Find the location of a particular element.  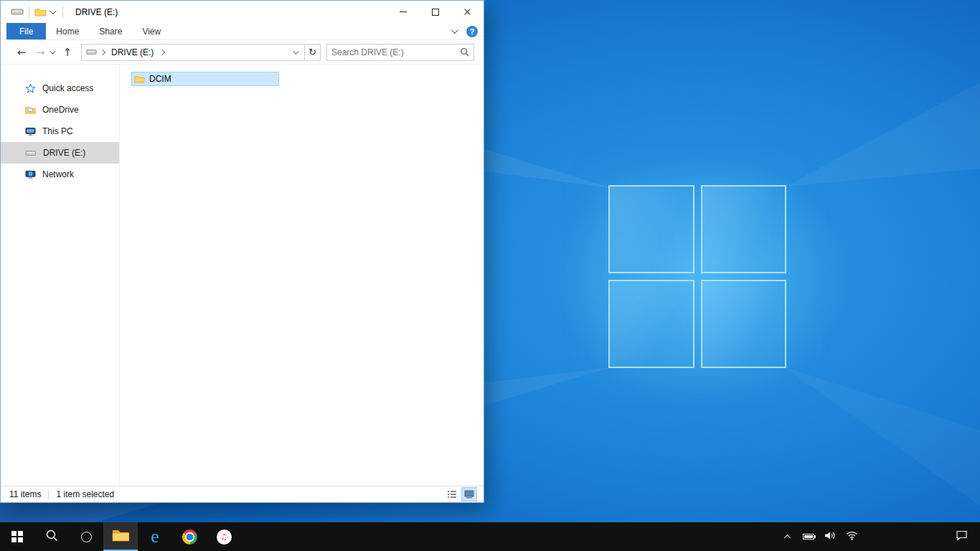

volume-button is located at coordinates (830, 537).